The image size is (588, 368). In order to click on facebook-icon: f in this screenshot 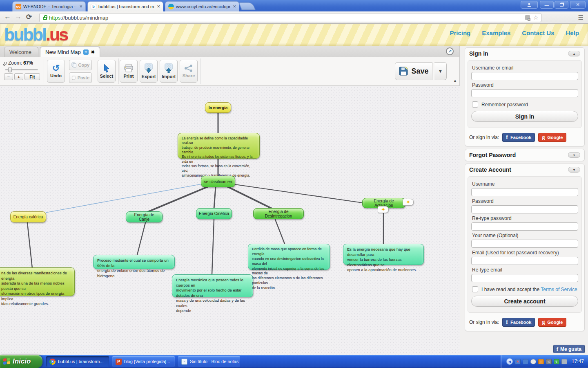, I will do `click(507, 322)`.